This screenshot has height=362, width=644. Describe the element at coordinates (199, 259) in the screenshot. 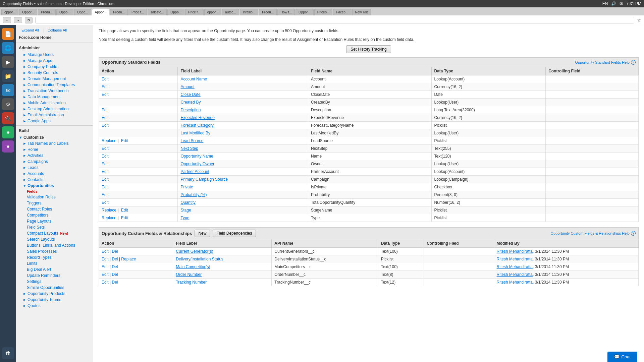

I see `custom-field-label-link: Delivery/Installation Status` at that location.